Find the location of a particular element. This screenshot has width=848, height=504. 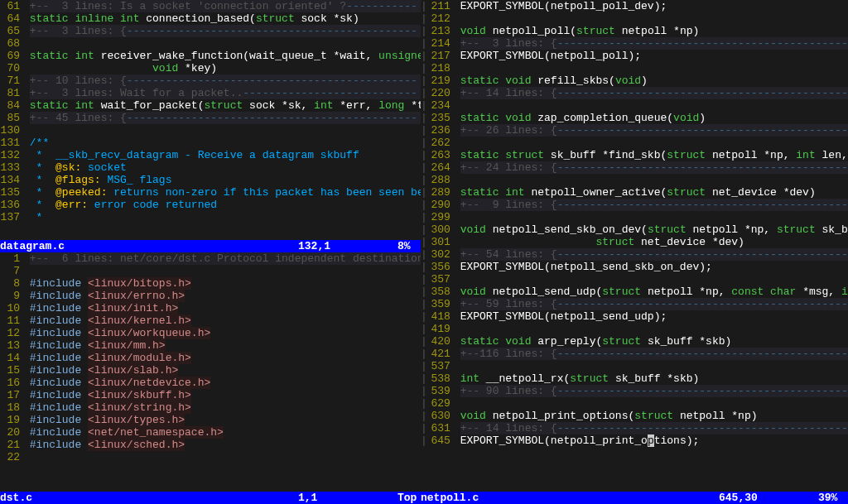

code-line: |218 is located at coordinates (634, 68).